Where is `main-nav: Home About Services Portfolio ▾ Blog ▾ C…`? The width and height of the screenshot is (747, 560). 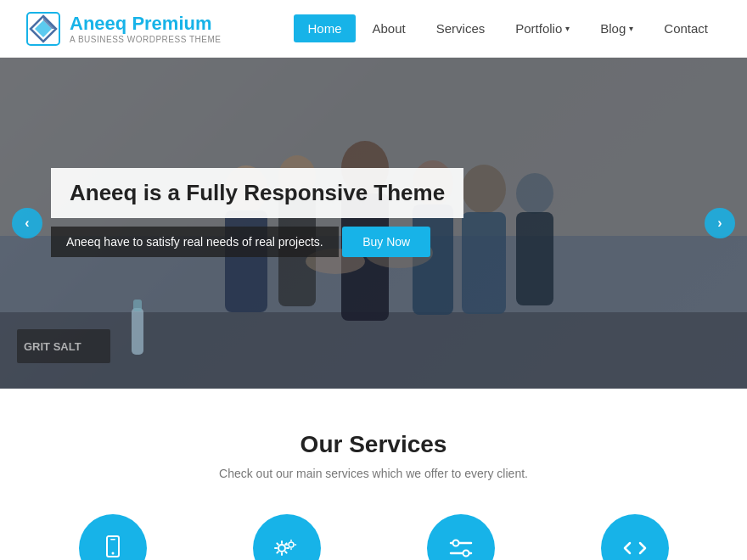 main-nav: Home About Services Portfolio ▾ Blog ▾ C… is located at coordinates (508, 29).